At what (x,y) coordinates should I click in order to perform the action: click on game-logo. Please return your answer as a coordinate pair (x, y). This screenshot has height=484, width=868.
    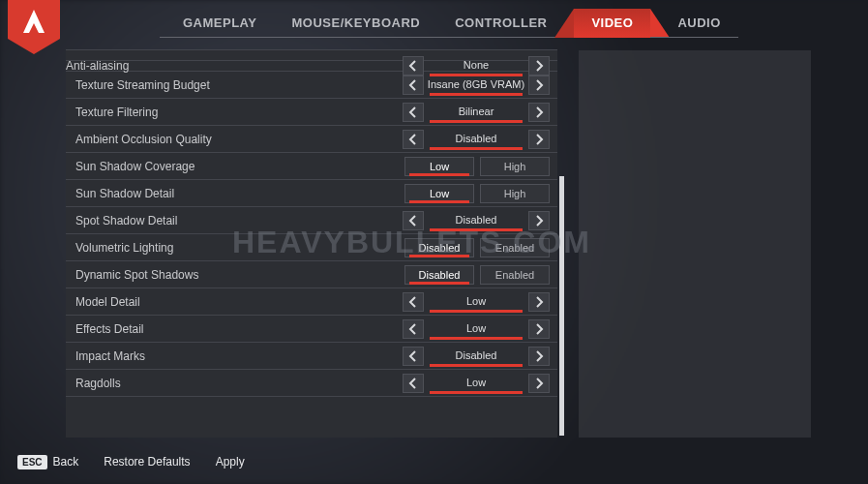
    Looking at the image, I should click on (34, 27).